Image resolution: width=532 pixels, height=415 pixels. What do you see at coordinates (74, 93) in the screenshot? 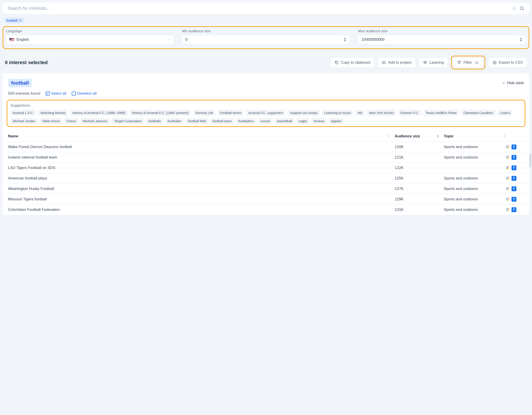
I see `checkbox-empty-icon` at bounding box center [74, 93].